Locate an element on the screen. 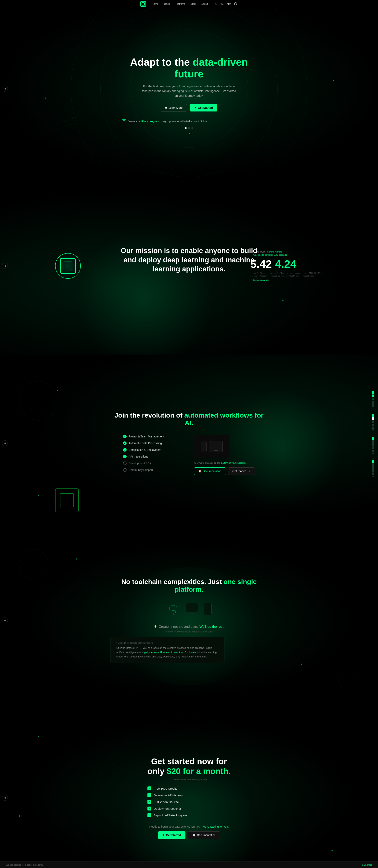  nav-icons: 𝕏 ◎ npm is located at coordinates (226, 4).